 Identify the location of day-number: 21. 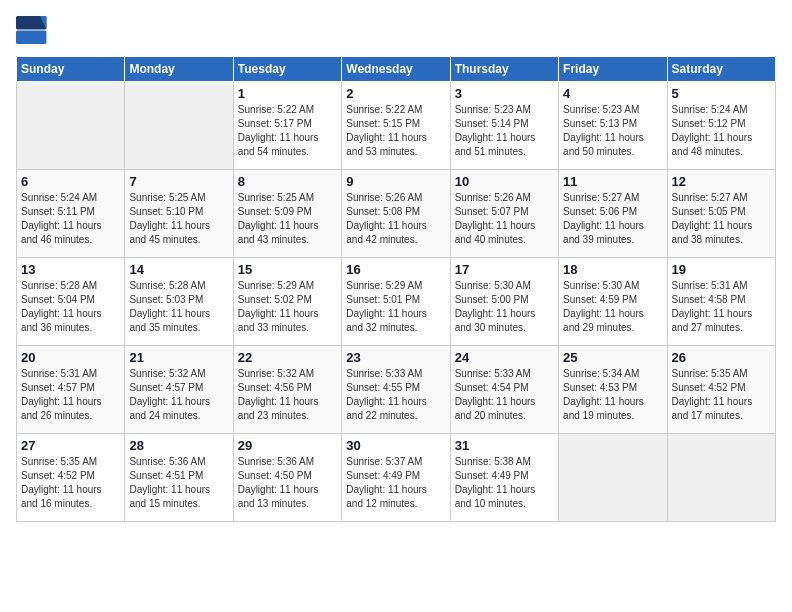
(178, 358).